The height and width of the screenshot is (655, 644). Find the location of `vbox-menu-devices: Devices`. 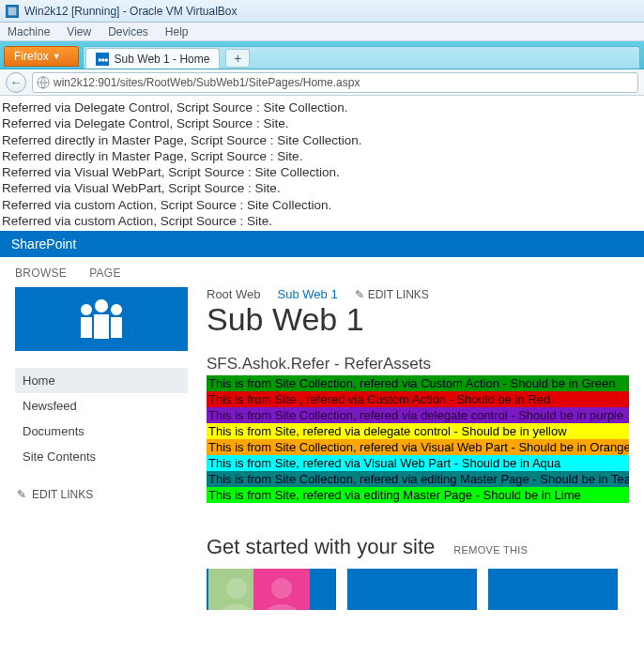

vbox-menu-devices: Devices is located at coordinates (128, 32).